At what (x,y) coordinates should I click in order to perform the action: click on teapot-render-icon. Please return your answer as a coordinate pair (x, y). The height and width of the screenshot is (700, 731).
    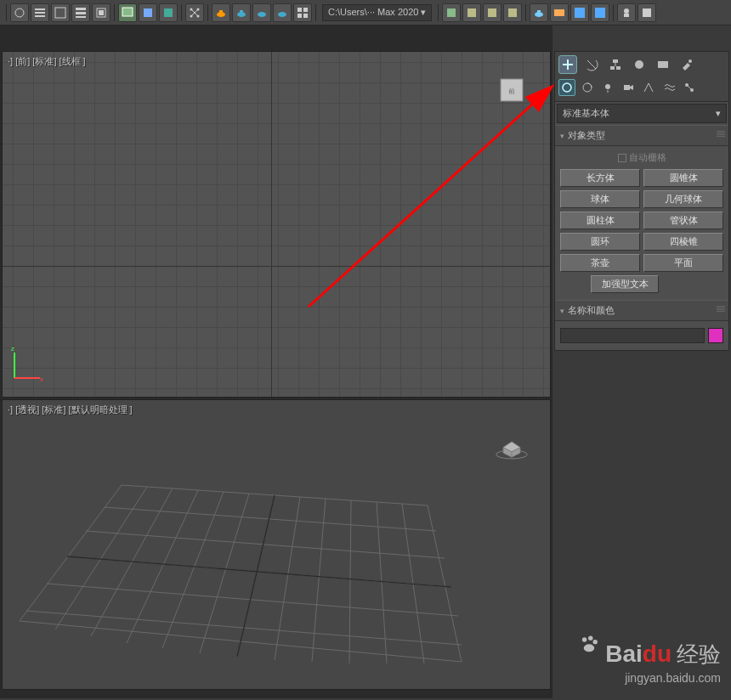
    Looking at the image, I should click on (539, 13).